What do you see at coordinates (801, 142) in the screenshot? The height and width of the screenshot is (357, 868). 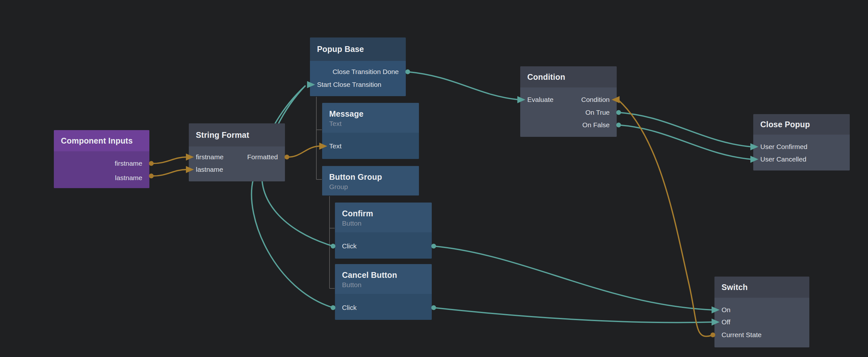 I see `node-close-popup: Close Popup User Confirmed User Cancelle…` at bounding box center [801, 142].